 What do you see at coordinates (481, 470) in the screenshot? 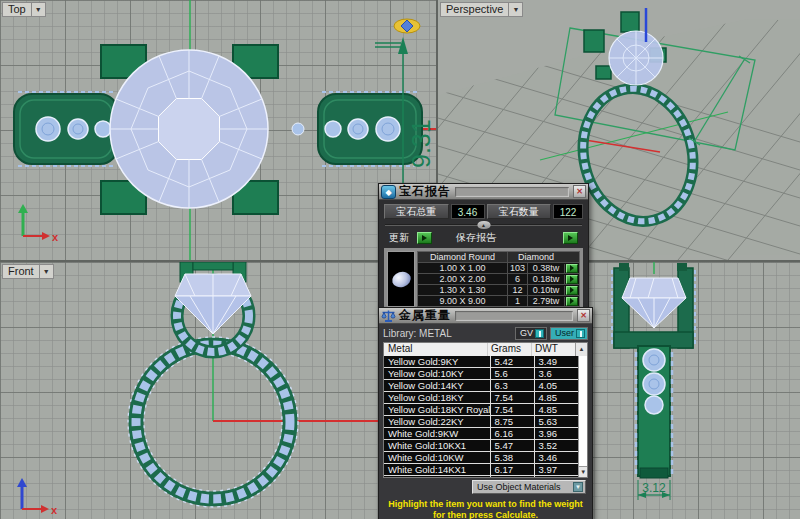
I see `metal-row: White Gold:14KX16.173.97` at bounding box center [481, 470].